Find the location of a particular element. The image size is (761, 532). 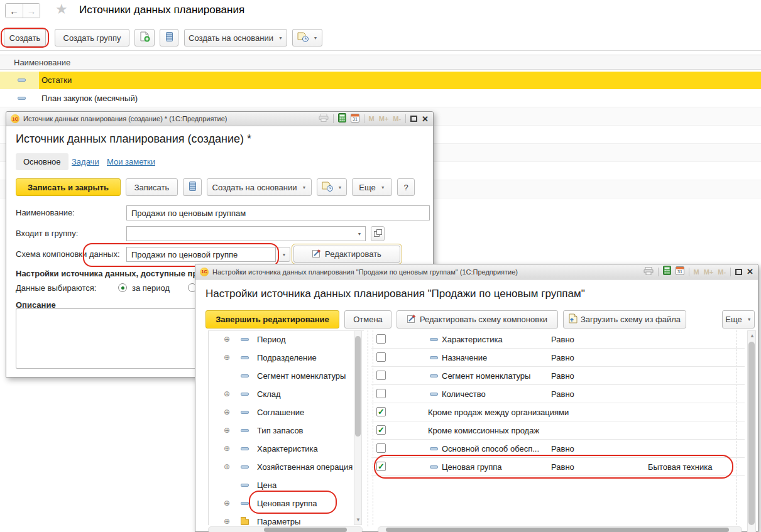

favorite-star-icon: ★ is located at coordinates (62, 9).